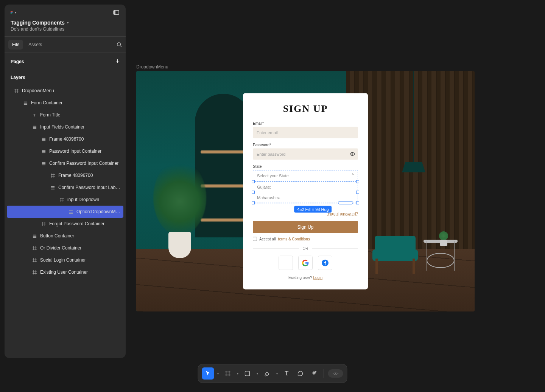 The height and width of the screenshot is (392, 545). Describe the element at coordinates (68, 23) in the screenshot. I see `chevron-down-icon: ▾` at that location.